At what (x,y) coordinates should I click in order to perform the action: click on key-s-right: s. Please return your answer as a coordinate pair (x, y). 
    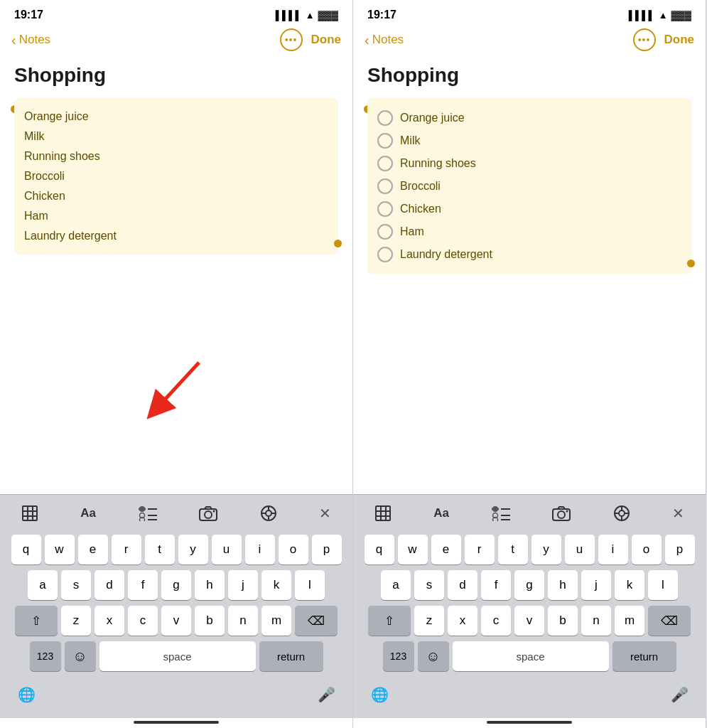
    Looking at the image, I should click on (429, 585).